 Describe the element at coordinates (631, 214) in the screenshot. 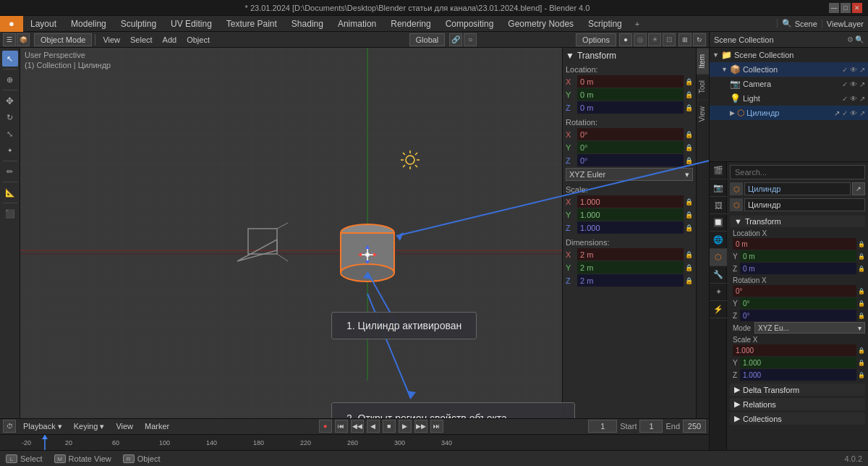

I see `scale-y-field: 1.000` at that location.